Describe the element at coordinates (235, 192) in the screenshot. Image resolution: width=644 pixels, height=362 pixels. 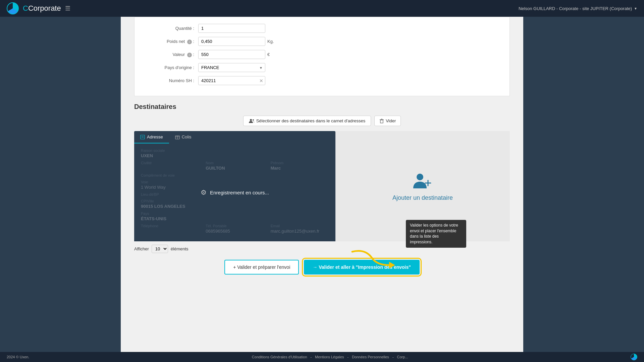
I see `saving-content: ⚙ Enregistrement en cours...` at that location.